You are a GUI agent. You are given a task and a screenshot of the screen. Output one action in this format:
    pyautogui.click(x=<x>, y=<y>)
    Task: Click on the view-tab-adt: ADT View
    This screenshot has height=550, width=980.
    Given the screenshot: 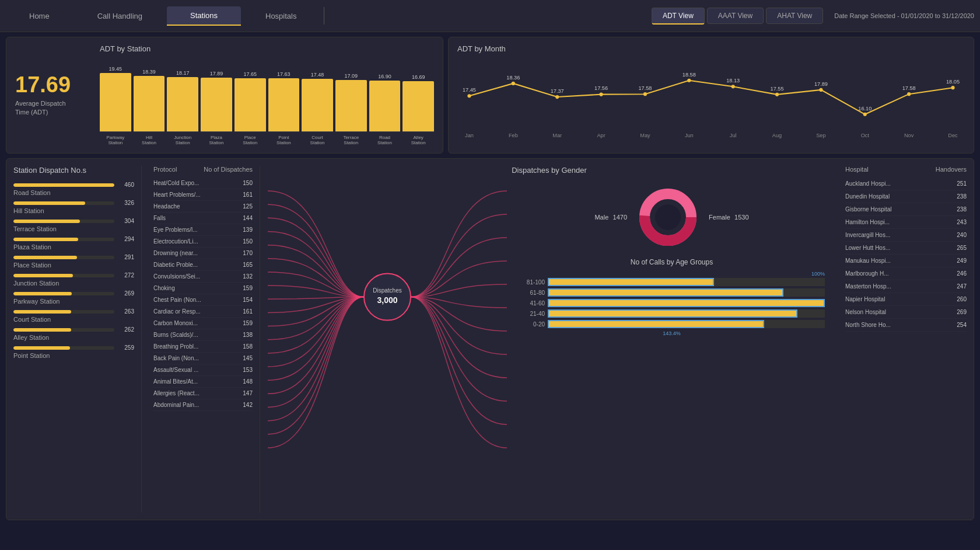 What is the action you would take?
    pyautogui.click(x=678, y=16)
    